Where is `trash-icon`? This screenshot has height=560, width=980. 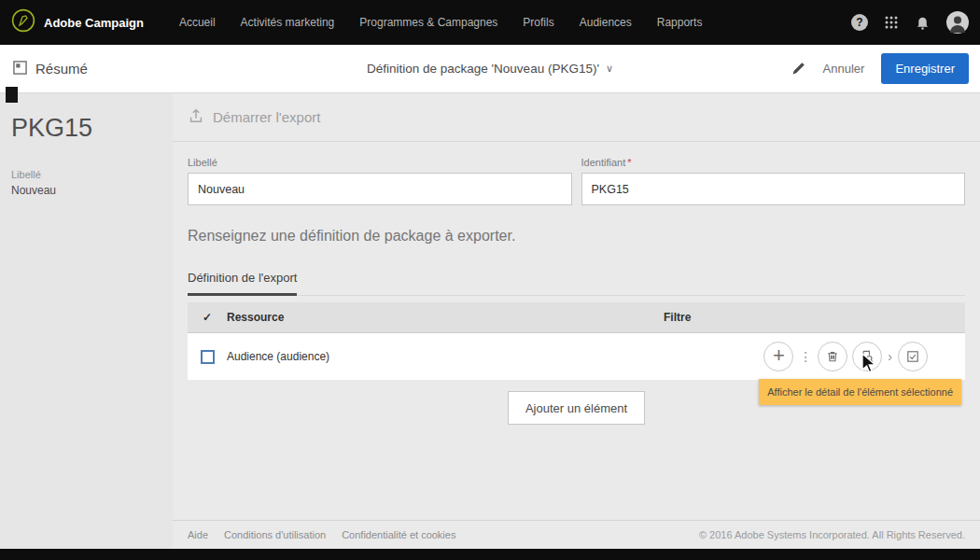 trash-icon is located at coordinates (833, 357).